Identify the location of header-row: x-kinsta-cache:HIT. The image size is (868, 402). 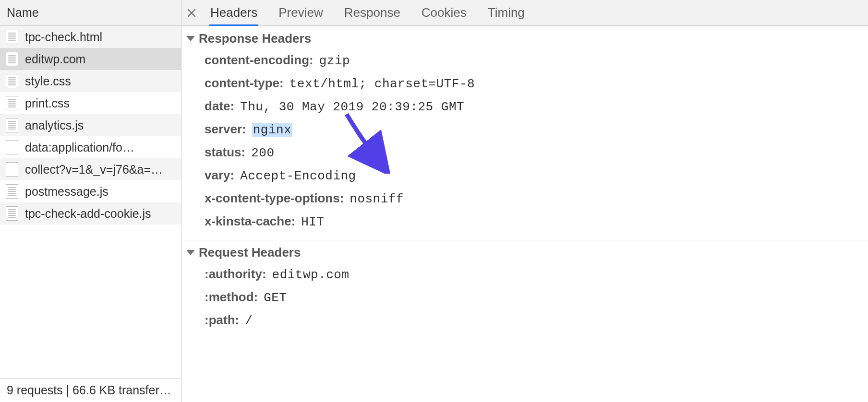
(525, 222).